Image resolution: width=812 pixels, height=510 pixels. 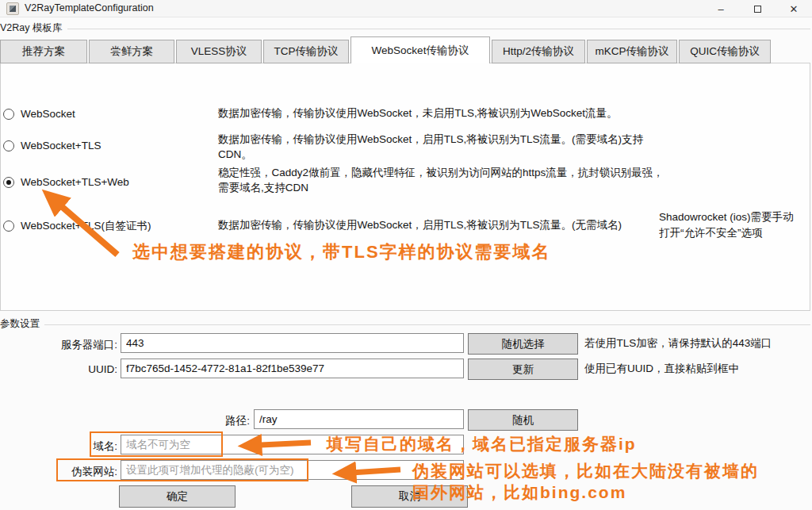 What do you see at coordinates (48, 114) in the screenshot?
I see `radio-websocket-label: WebSocket` at bounding box center [48, 114].